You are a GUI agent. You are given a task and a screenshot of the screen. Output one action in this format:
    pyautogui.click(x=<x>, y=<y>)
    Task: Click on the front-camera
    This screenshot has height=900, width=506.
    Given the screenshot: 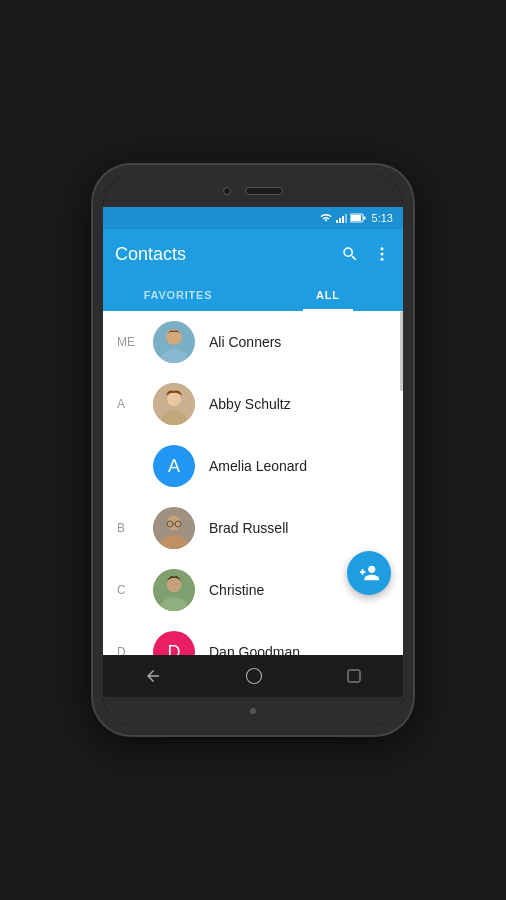 What is the action you would take?
    pyautogui.click(x=227, y=191)
    